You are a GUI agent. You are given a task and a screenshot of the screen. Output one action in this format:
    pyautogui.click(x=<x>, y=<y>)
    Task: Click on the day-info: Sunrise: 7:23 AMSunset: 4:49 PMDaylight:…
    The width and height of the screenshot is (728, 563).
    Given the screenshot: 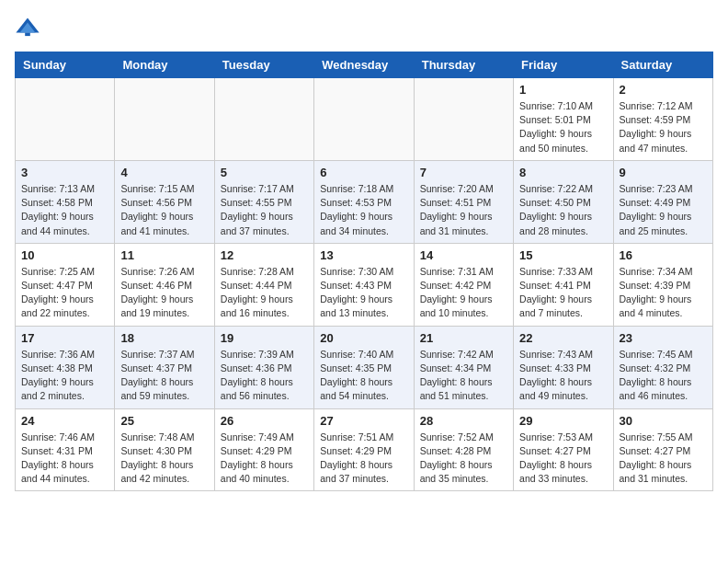 What is the action you would take?
    pyautogui.click(x=664, y=210)
    